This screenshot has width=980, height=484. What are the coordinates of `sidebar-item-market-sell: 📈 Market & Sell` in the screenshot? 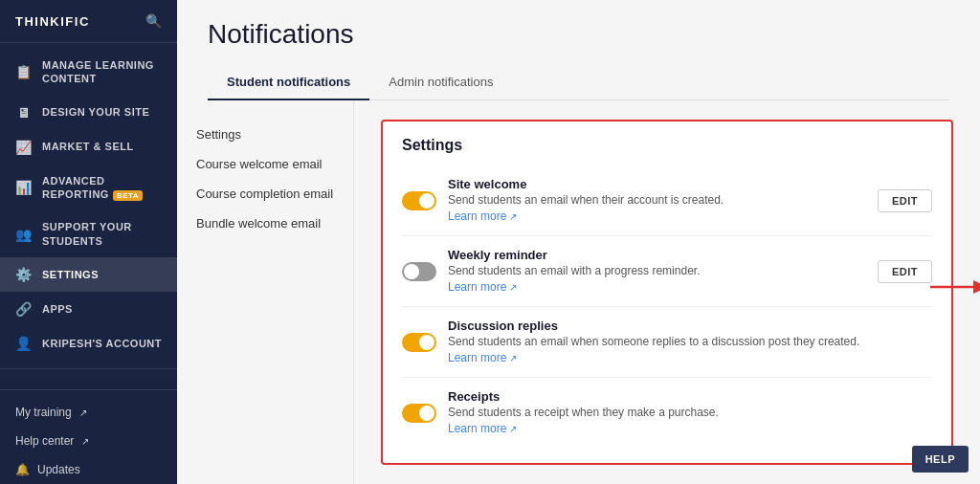 It's located at (88, 147).